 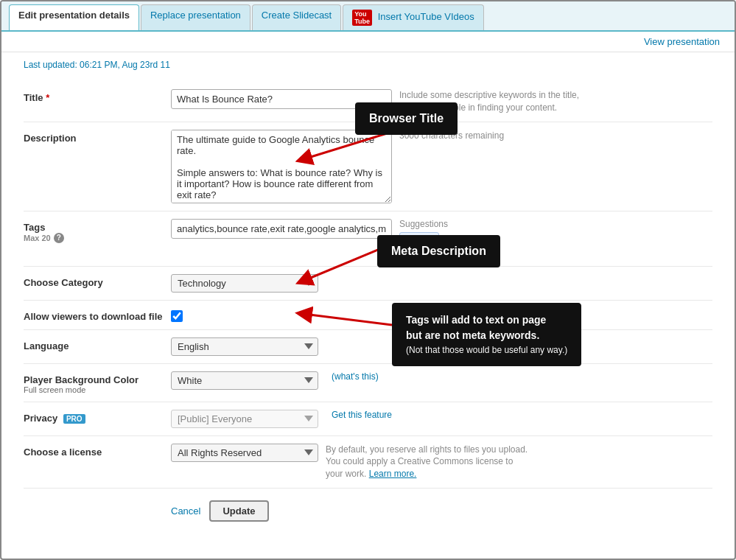 I want to click on tags-note-callout: Tags will add to text on page but are no…, so click(x=486, y=335).